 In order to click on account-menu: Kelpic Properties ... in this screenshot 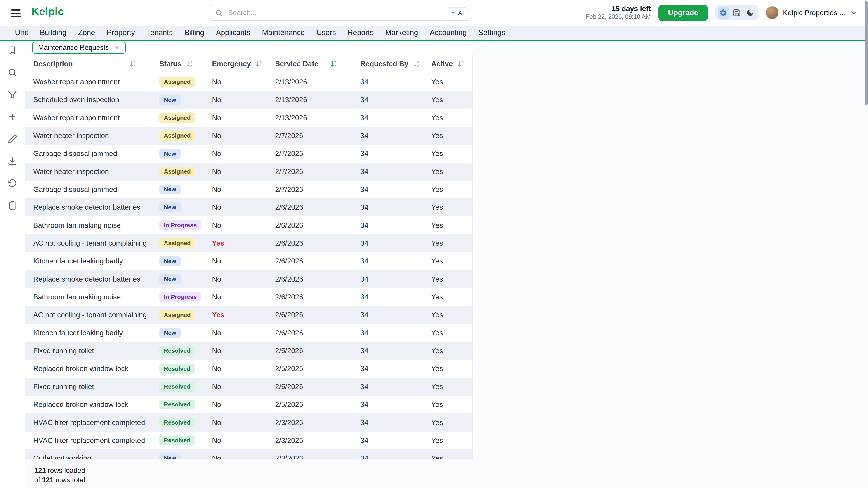, I will do `click(812, 13)`.